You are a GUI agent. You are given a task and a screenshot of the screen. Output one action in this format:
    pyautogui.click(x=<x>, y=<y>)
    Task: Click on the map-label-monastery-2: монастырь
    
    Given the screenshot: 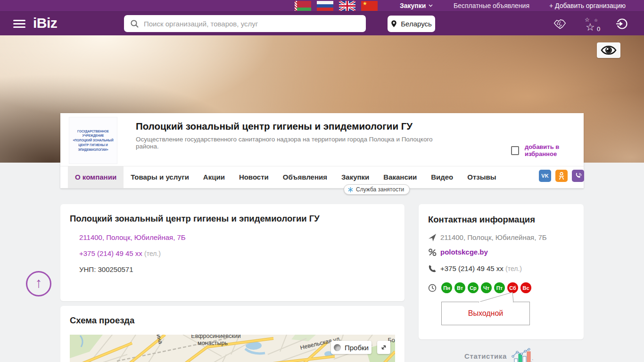 What is the action you would take?
    pyautogui.click(x=213, y=343)
    